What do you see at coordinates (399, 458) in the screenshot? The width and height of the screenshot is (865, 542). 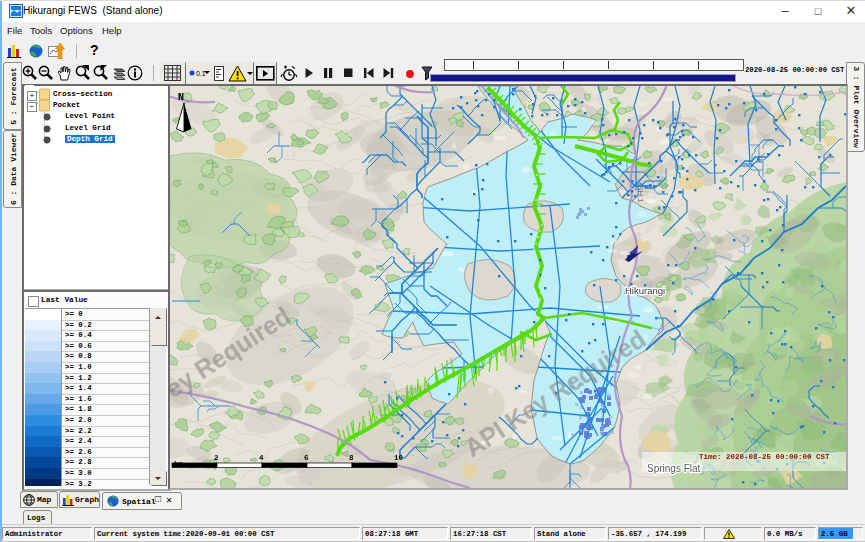 I see `svg-text: 10` at bounding box center [399, 458].